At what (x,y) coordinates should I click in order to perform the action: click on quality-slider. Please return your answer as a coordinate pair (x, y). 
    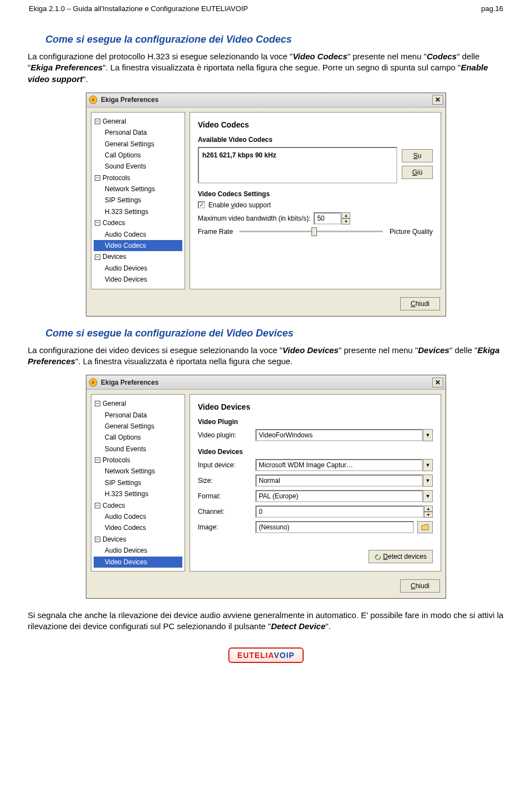
    Looking at the image, I should click on (311, 232).